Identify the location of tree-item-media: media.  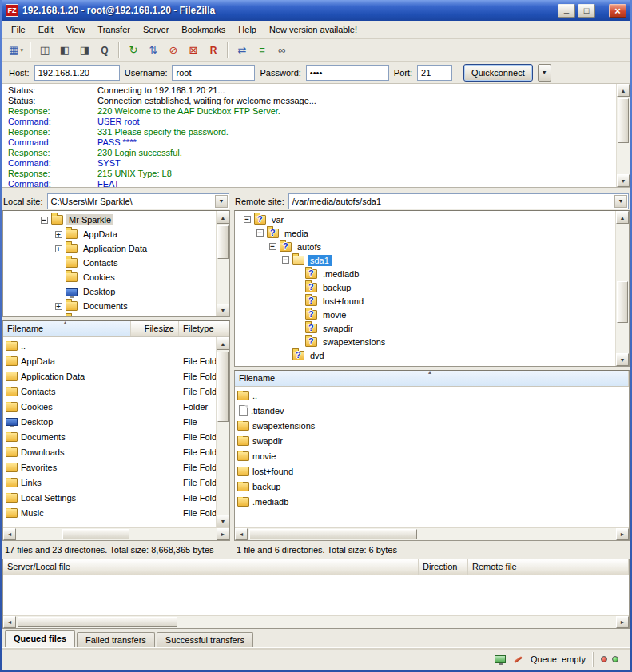
(426, 233).